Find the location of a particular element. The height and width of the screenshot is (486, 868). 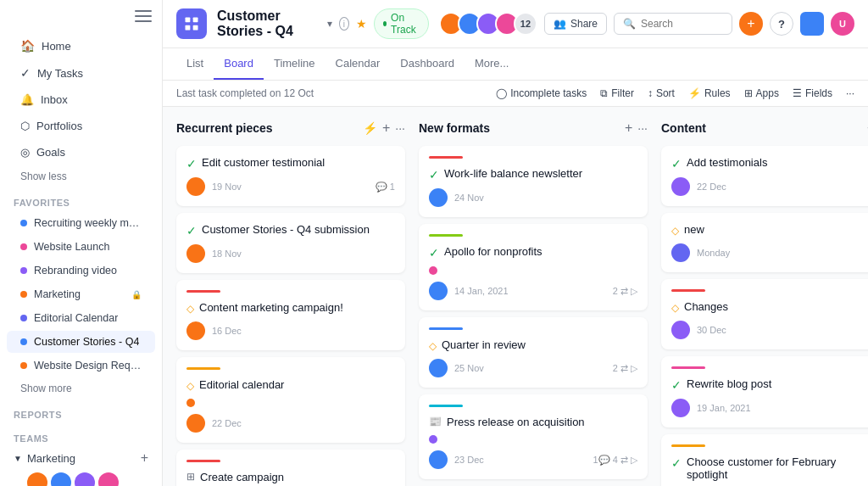

tab-more: More... is located at coordinates (492, 64).